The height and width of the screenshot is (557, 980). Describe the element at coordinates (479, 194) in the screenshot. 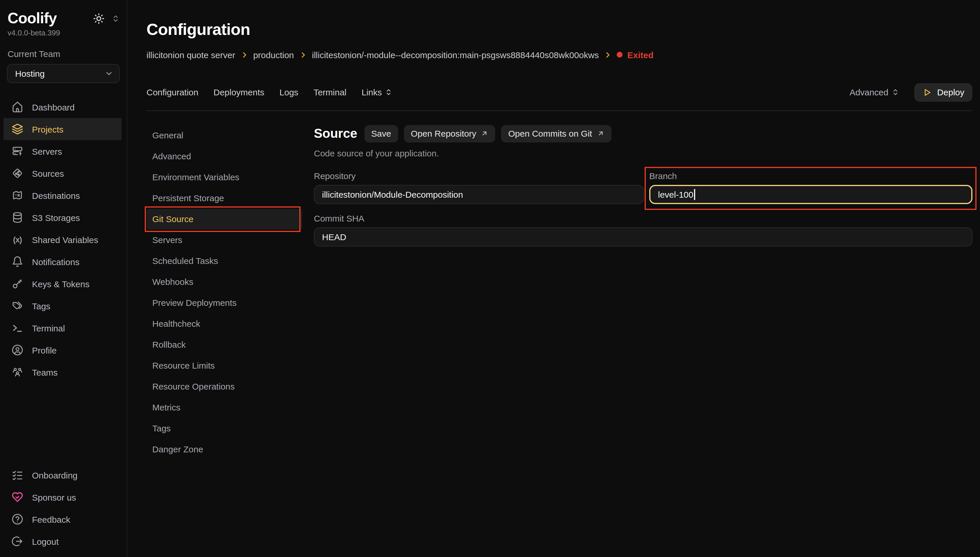

I see `repository-input: illicitestonion/Module-Decomposition` at that location.